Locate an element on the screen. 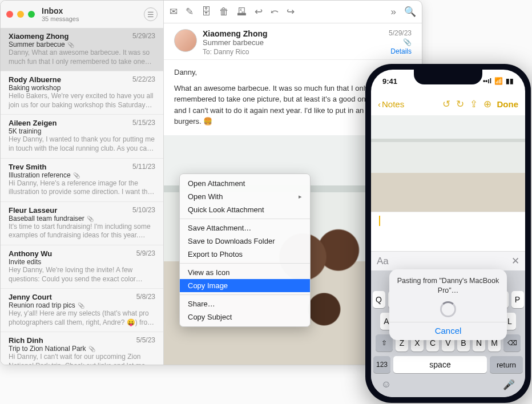  text-cursor is located at coordinates (448, 221).